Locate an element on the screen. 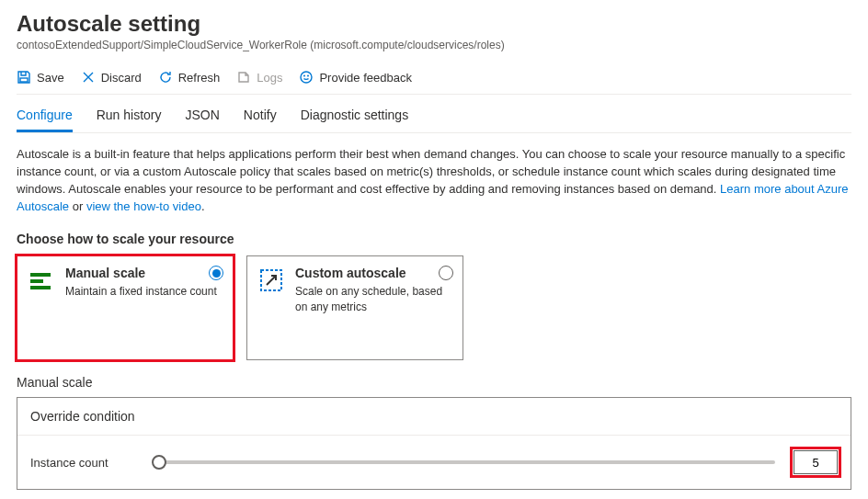 Image resolution: width=868 pixels, height=499 pixels. close-icon is located at coordinates (88, 77).